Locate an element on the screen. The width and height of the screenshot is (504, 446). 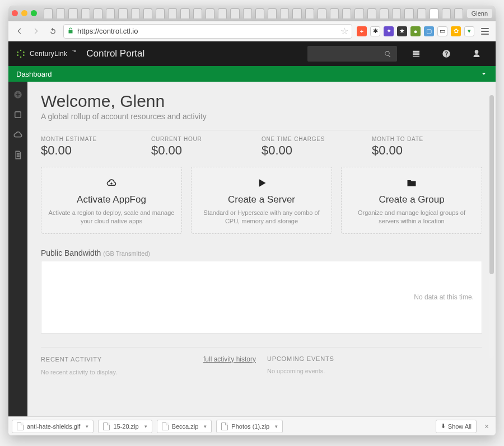
sidebar-cloud-icon is located at coordinates (18, 135).